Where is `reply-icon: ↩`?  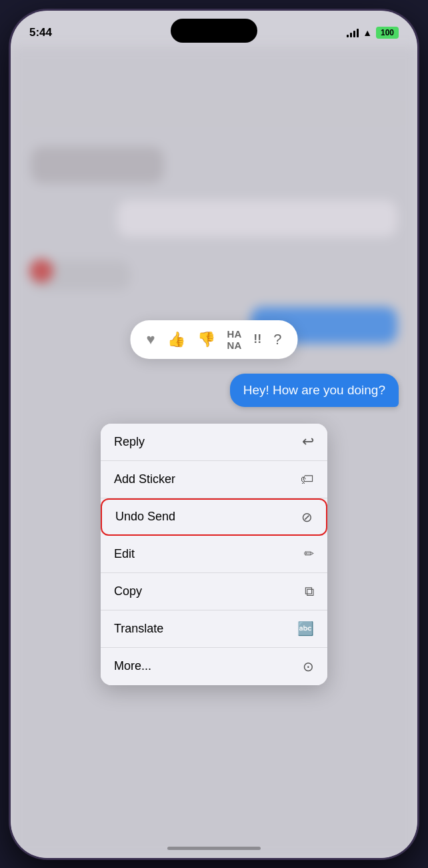
reply-icon: ↩ is located at coordinates (308, 442).